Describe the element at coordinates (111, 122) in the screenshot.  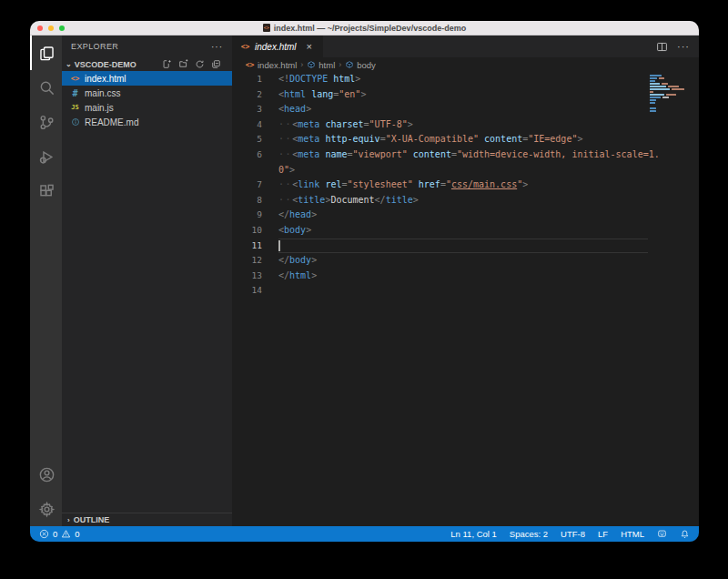
I see `file-name: README.md` at that location.